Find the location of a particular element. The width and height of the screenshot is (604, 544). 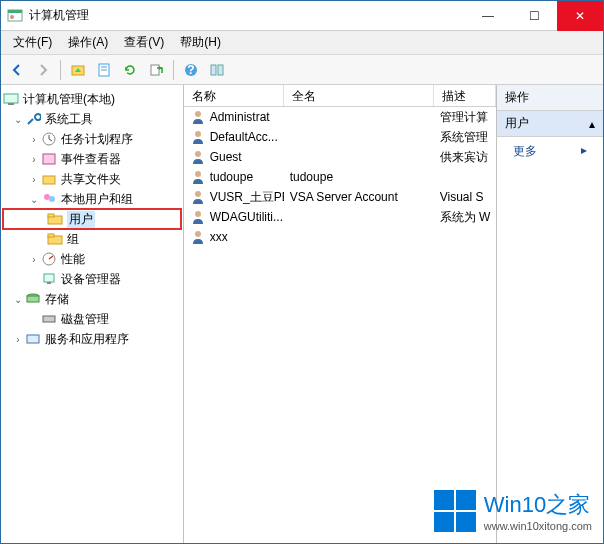

tree-tasksched: › 任务计划程序 is located at coordinates (92, 139).